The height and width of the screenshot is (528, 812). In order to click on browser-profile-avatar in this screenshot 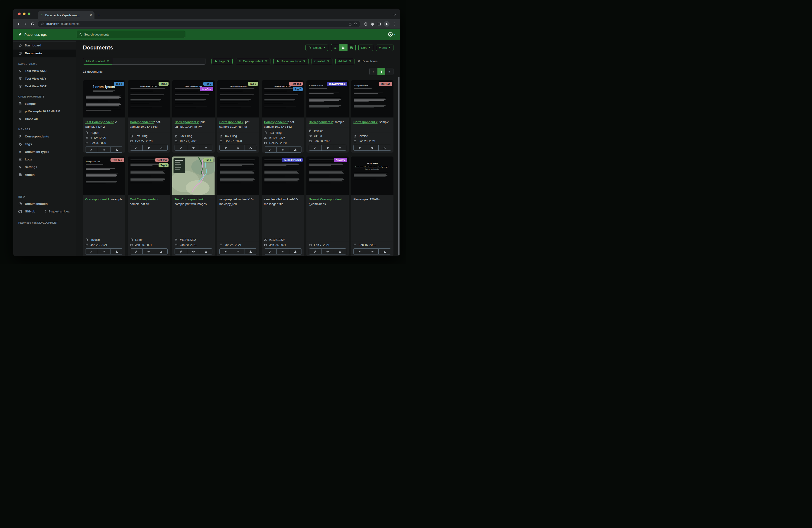, I will do `click(387, 24)`.